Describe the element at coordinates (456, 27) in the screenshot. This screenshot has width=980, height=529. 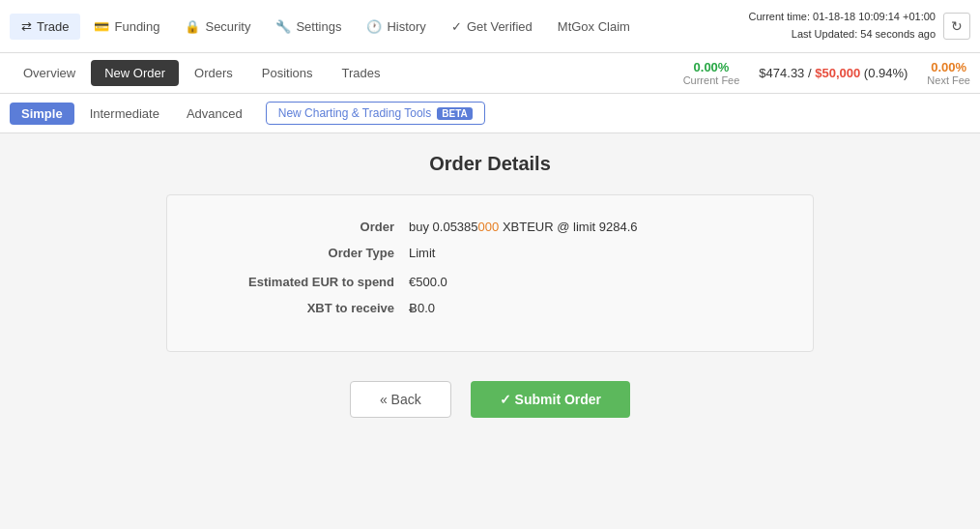
I see `verified-icon: ✓` at that location.